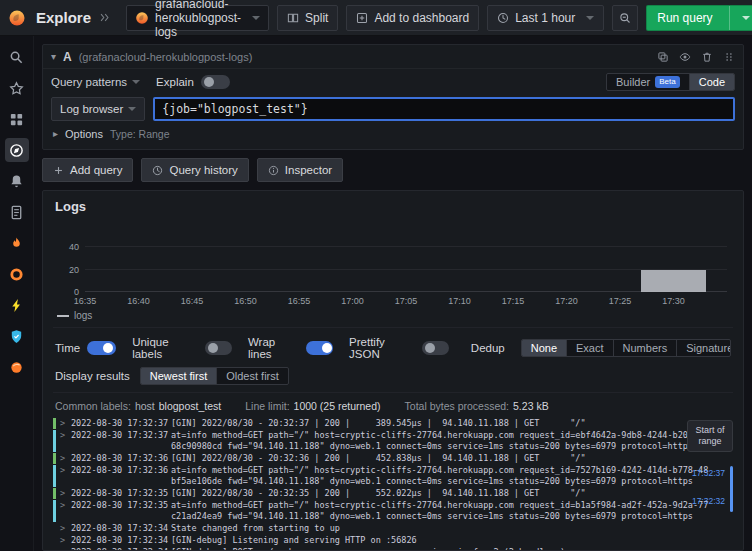  What do you see at coordinates (274, 348) in the screenshot?
I see `wrap-lines-label: Wrap lines` at bounding box center [274, 348].